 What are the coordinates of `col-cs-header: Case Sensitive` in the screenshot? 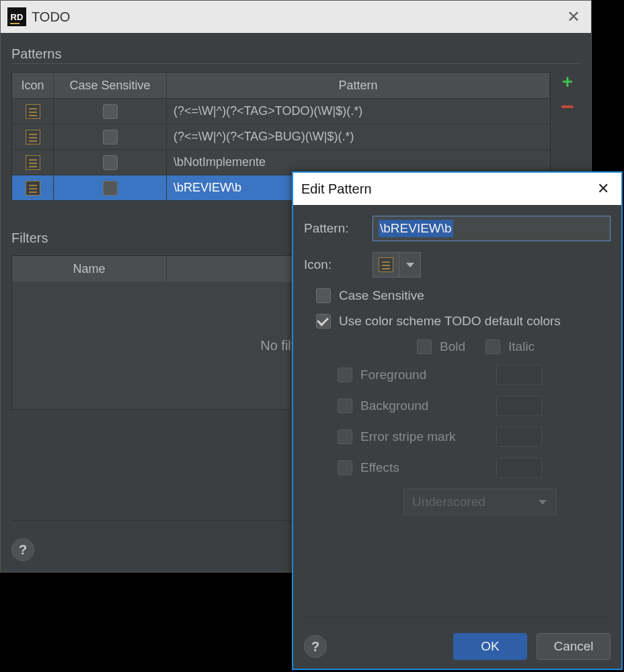 It's located at (110, 85).